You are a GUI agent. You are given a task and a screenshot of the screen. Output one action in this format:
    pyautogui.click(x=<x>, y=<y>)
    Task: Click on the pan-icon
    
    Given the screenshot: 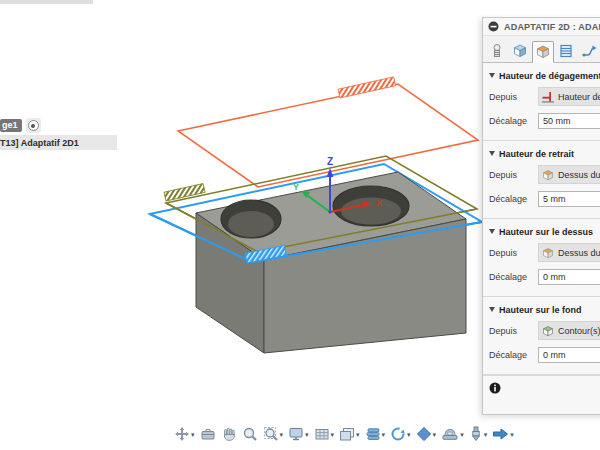 What is the action you would take?
    pyautogui.click(x=182, y=434)
    